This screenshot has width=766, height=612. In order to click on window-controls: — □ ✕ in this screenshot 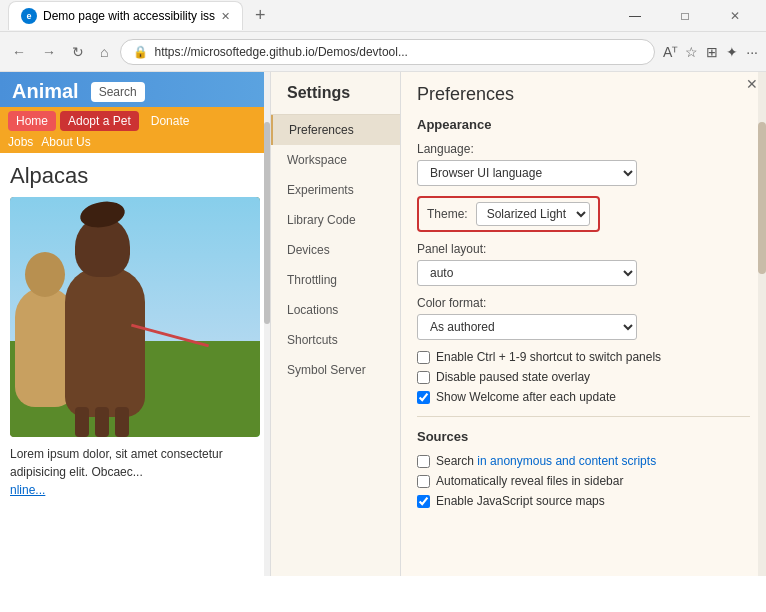, I will do `click(685, 16)`.